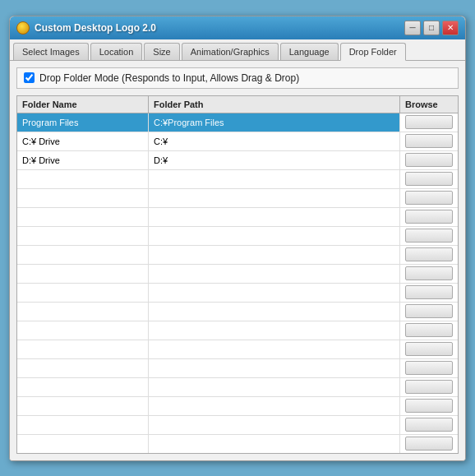 This screenshot has height=476, width=475. I want to click on folder-name-cell: Program Files, so click(83, 122).